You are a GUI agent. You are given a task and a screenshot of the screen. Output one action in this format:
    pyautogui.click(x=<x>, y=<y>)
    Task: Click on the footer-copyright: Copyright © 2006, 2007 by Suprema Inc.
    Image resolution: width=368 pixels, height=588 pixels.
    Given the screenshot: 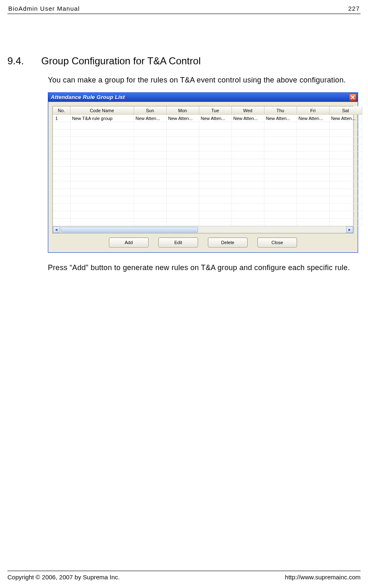 What is the action you would take?
    pyautogui.click(x=64, y=577)
    